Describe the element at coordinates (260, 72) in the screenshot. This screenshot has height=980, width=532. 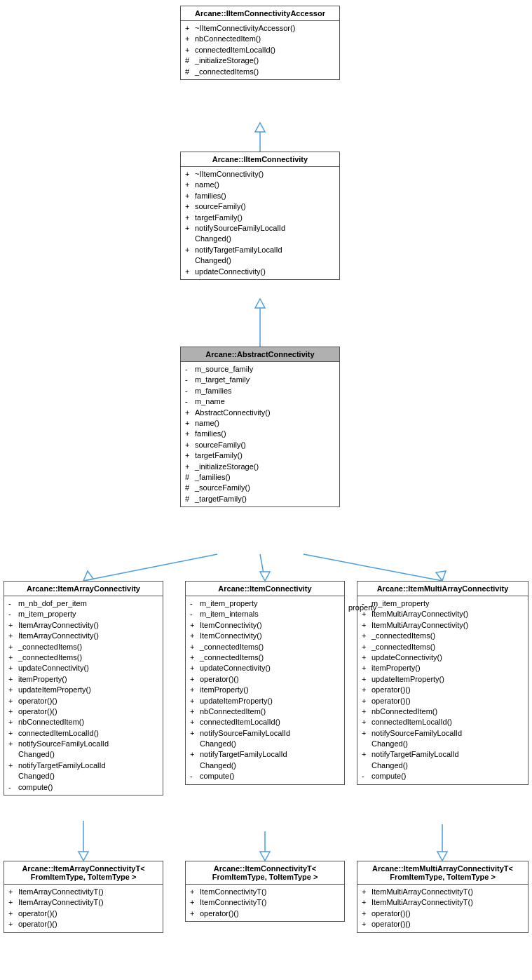
I see `member-row: # _connectedItems()` at that location.